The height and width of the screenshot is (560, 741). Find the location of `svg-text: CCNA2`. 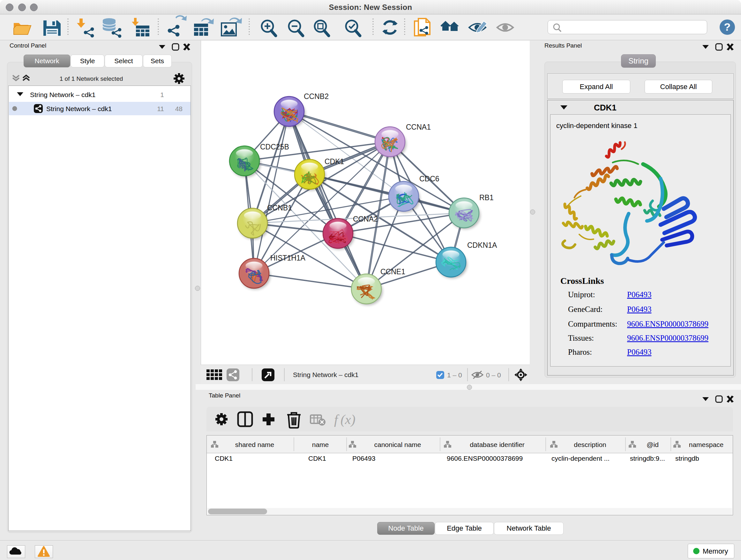

svg-text: CCNA2 is located at coordinates (365, 219).